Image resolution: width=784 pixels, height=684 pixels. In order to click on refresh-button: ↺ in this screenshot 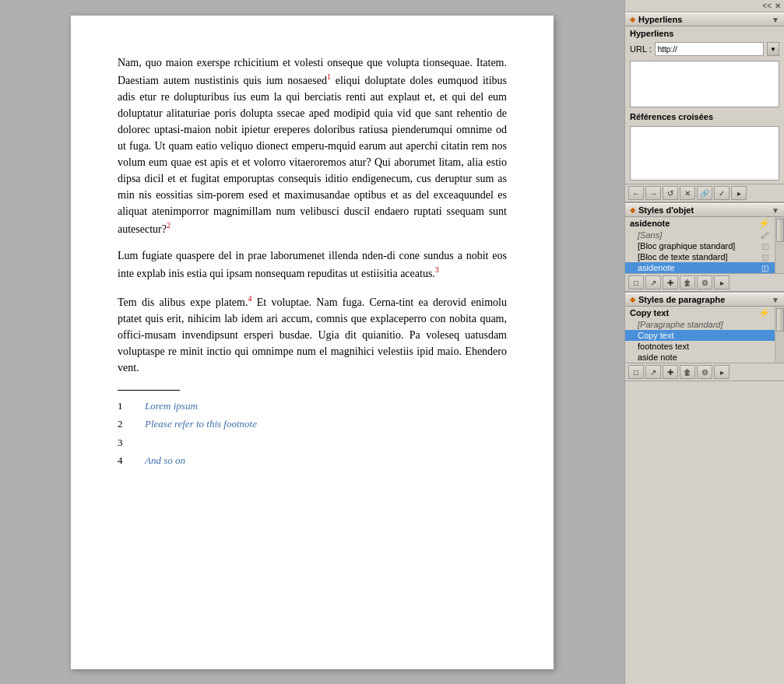, I will do `click(670, 193)`.